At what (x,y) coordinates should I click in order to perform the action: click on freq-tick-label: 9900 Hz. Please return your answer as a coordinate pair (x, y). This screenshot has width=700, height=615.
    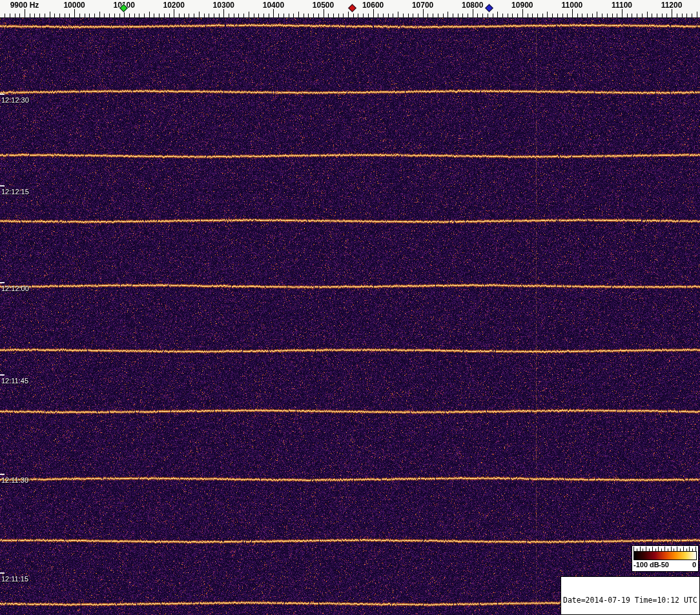
    Looking at the image, I should click on (25, 5).